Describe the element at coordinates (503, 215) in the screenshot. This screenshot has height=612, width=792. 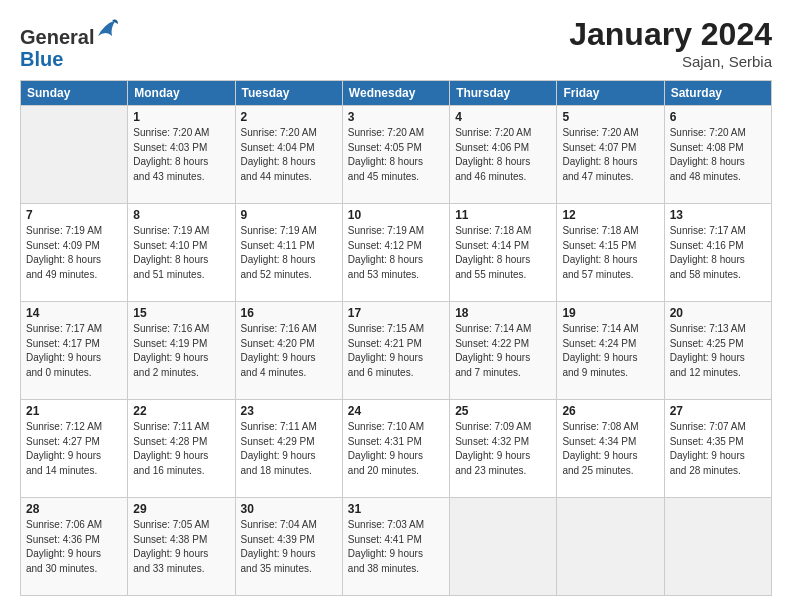
I see `day-number: 11` at that location.